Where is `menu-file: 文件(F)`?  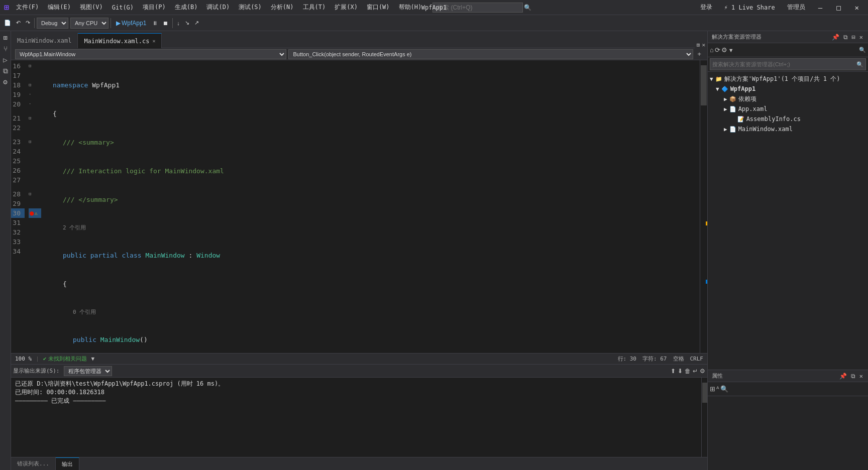 menu-file: 文件(F) is located at coordinates (28, 7).